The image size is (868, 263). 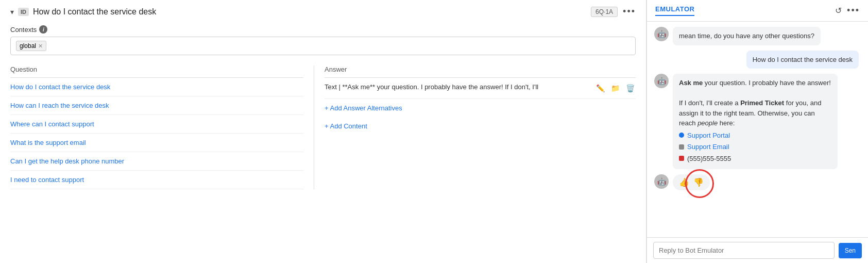 What do you see at coordinates (323, 29) in the screenshot?
I see `contexts-label: Contexts i` at bounding box center [323, 29].